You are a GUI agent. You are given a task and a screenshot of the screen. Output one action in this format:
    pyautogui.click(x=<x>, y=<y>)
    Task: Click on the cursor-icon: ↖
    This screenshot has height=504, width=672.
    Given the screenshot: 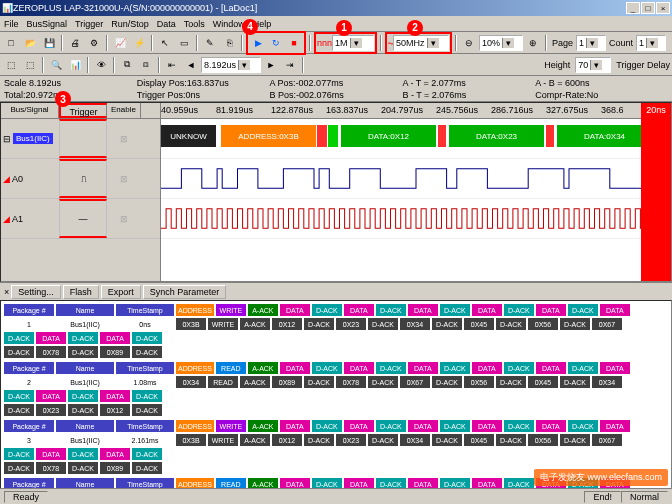 What is the action you would take?
    pyautogui.click(x=165, y=43)
    